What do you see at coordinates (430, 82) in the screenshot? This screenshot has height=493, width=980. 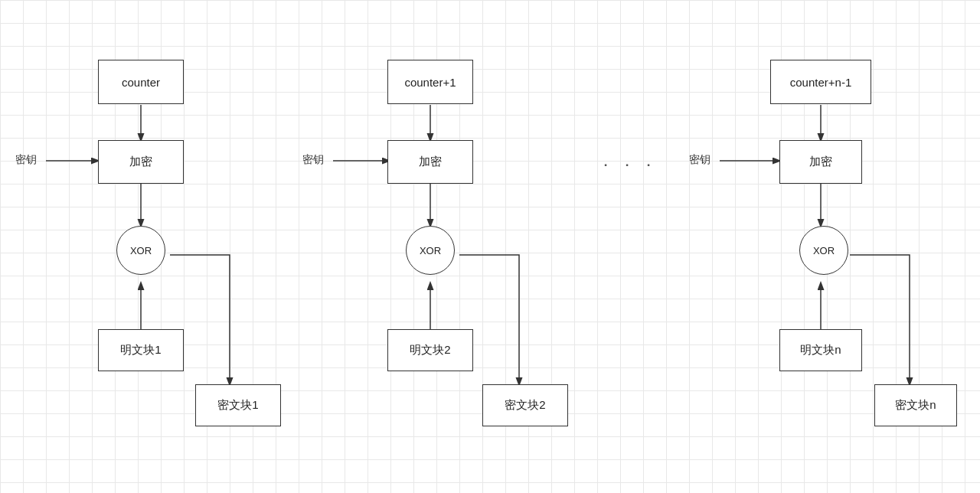 I see `counter-box-2: counter+1` at bounding box center [430, 82].